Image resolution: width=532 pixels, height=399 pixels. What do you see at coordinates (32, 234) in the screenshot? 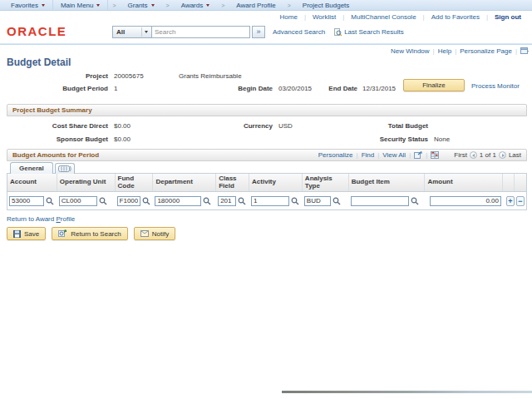
I see `save-button-label: Save` at bounding box center [32, 234].